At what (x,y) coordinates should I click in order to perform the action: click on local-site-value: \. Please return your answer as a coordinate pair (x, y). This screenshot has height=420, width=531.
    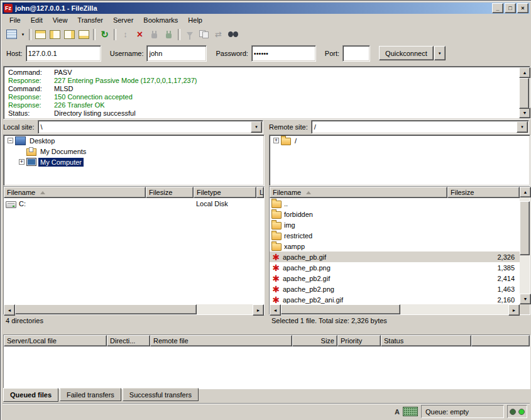
    Looking at the image, I should click on (145, 127).